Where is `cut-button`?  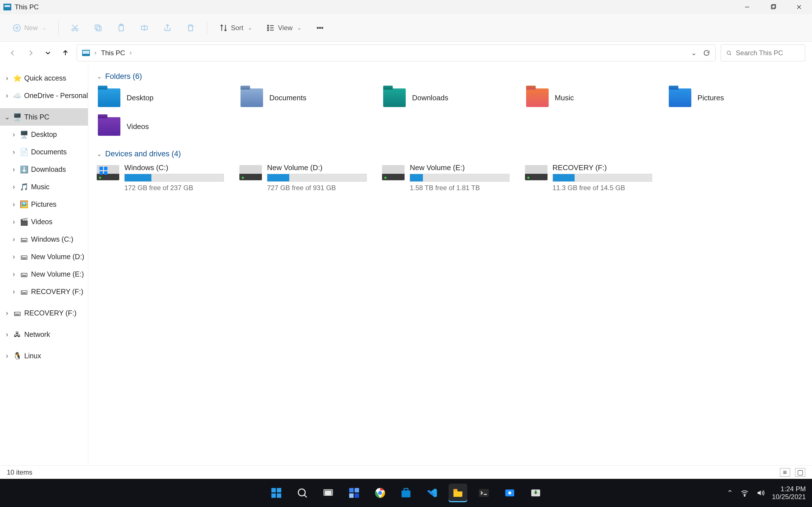
cut-button is located at coordinates (75, 28).